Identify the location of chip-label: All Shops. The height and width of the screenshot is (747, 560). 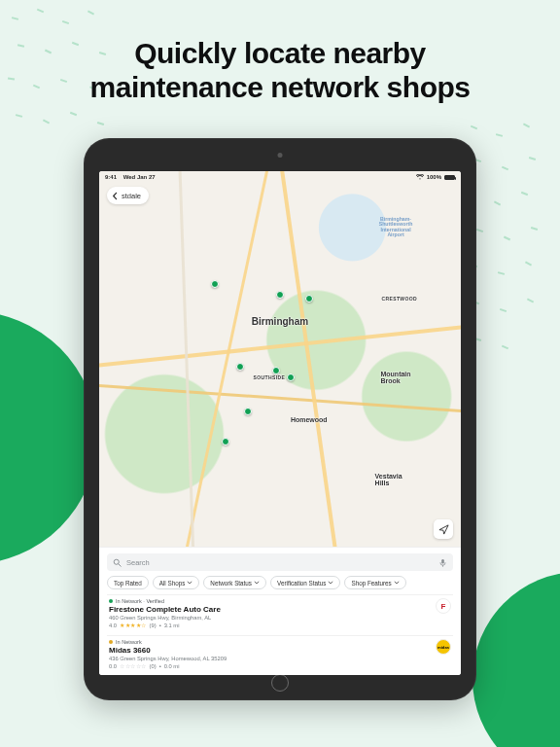
(173, 584).